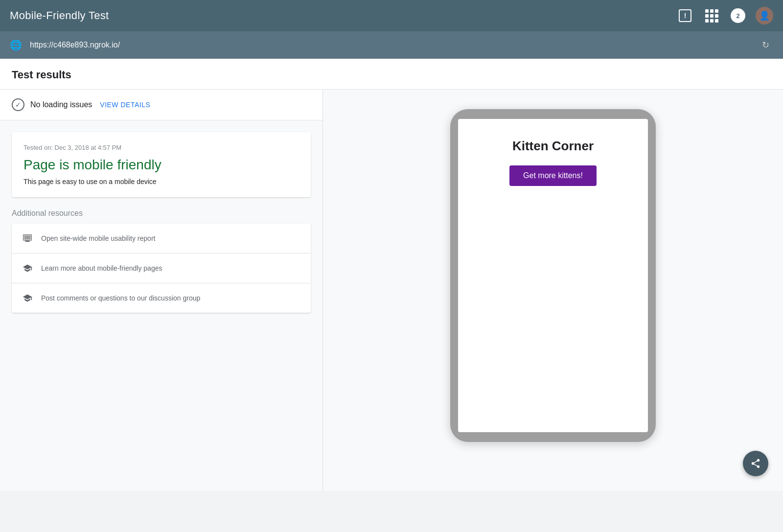 This screenshot has width=783, height=532. What do you see at coordinates (738, 16) in the screenshot?
I see `notification-badge: 2` at bounding box center [738, 16].